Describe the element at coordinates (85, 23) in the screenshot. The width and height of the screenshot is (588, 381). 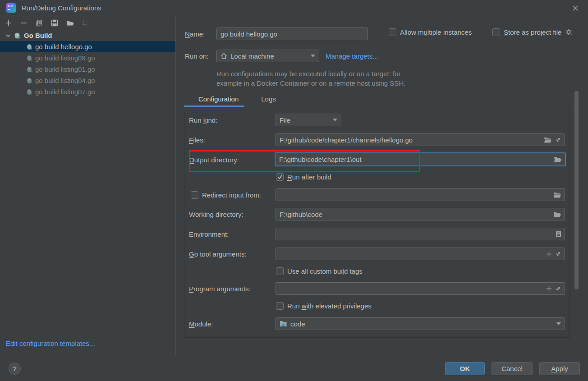
I see `sort-alphabetically-icon: az` at that location.